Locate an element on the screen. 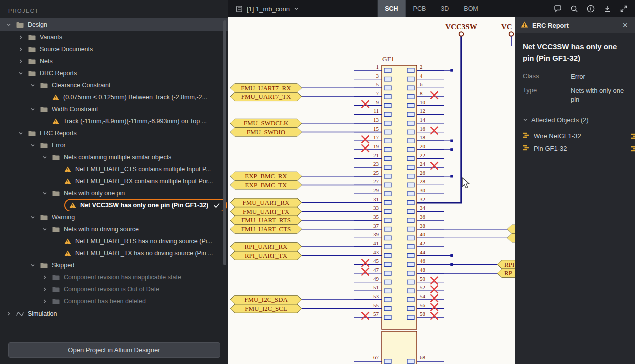  affected-object-wire-netgf1-32: Wire NetGF1-32 is located at coordinates (575, 136).